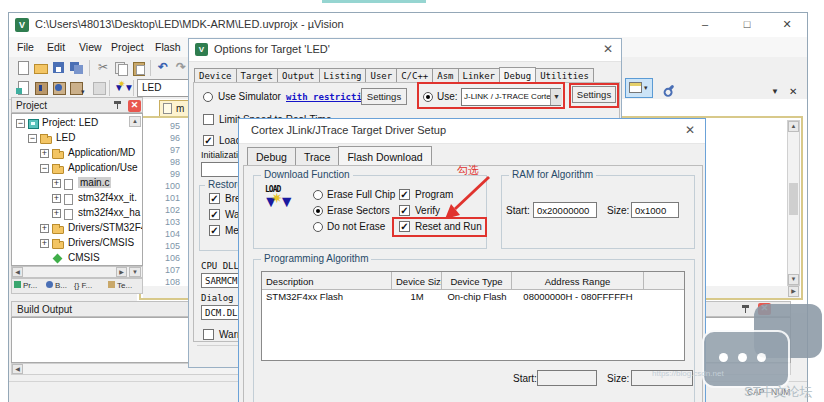 The height and width of the screenshot is (402, 824). I want to click on restore-breakpoints-checkbox, so click(214, 198).